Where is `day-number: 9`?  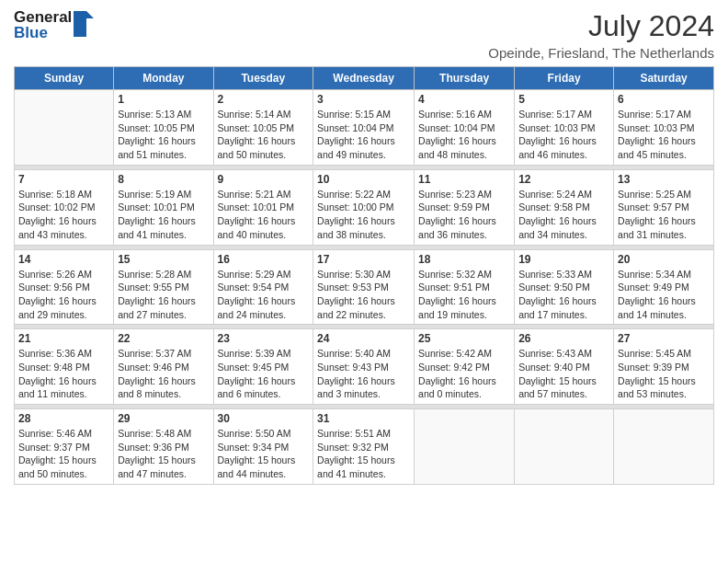
day-number: 9 is located at coordinates (264, 179).